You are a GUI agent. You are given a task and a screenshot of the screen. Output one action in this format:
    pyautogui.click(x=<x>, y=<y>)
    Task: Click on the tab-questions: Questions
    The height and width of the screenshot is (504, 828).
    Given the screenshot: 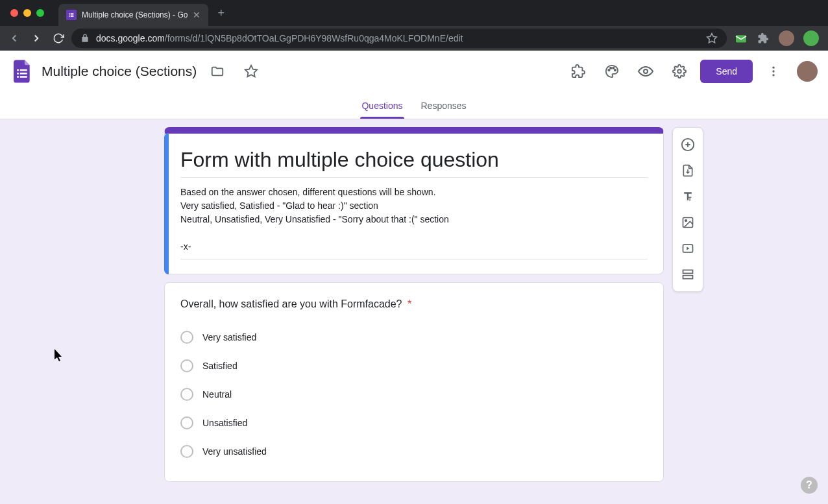 What is the action you would take?
    pyautogui.click(x=382, y=105)
    